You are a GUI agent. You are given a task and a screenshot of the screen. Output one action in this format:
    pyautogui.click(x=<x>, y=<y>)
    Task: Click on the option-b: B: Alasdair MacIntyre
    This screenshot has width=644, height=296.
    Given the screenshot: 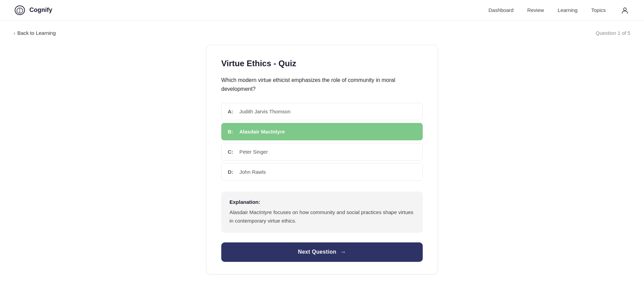 What is the action you would take?
    pyautogui.click(x=322, y=132)
    